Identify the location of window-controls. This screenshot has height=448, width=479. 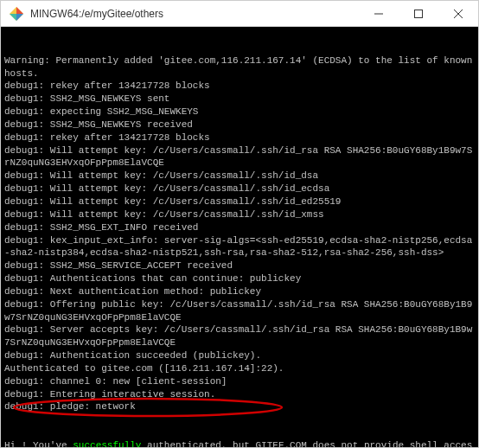
(418, 14).